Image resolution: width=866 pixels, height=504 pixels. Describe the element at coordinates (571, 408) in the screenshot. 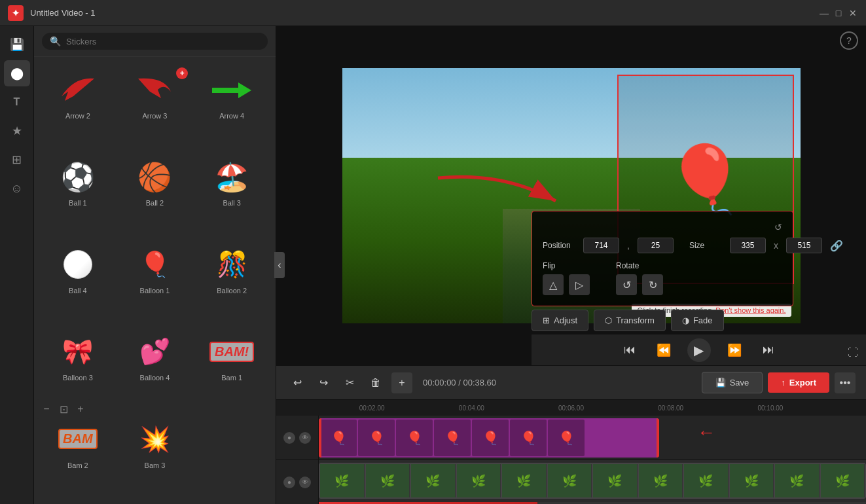

I see `timeline-ruler: 00:02.00 00:04.00 00:06.00 00:08.00 00:1…` at that location.